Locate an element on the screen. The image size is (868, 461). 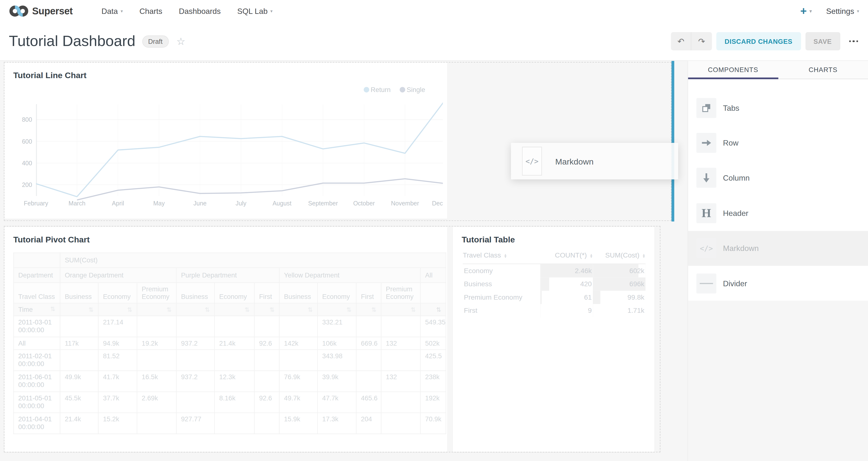
pivot-metric-header: SUM(Cost) is located at coordinates (253, 260).